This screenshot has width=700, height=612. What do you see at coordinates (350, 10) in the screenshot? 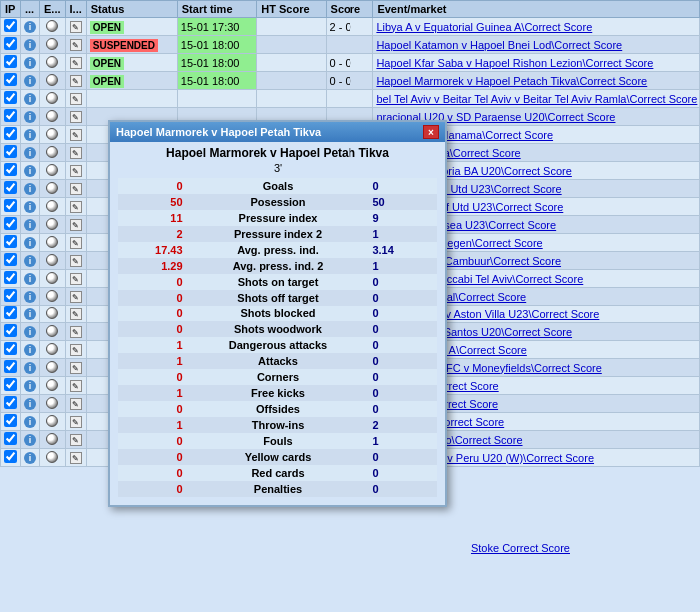
I see `col-score: Score` at bounding box center [350, 10].